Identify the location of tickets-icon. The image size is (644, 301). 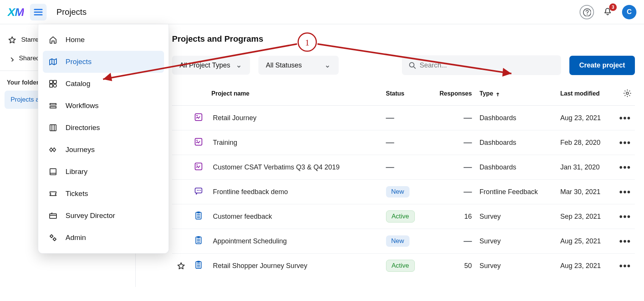
(53, 194).